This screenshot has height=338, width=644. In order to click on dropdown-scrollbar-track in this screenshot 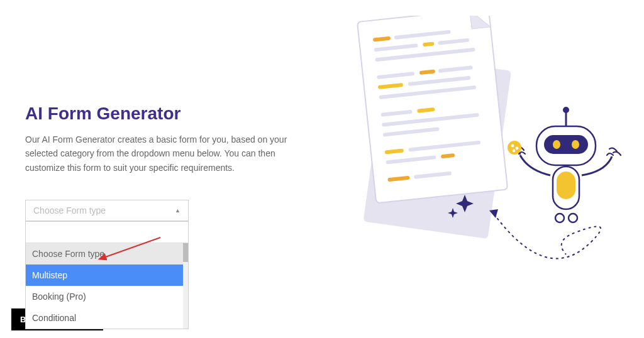, I will do `click(186, 286)`.